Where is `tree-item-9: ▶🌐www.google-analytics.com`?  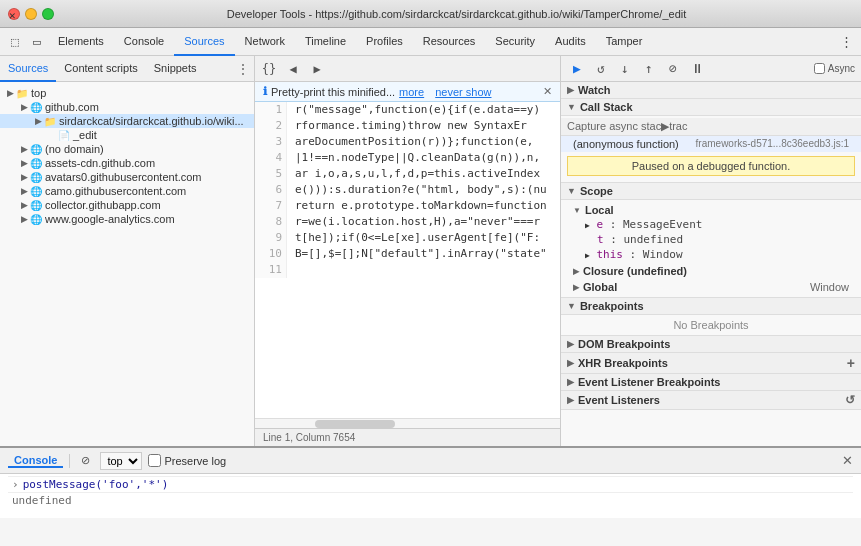 tree-item-9: ▶🌐www.google-analytics.com is located at coordinates (127, 219).